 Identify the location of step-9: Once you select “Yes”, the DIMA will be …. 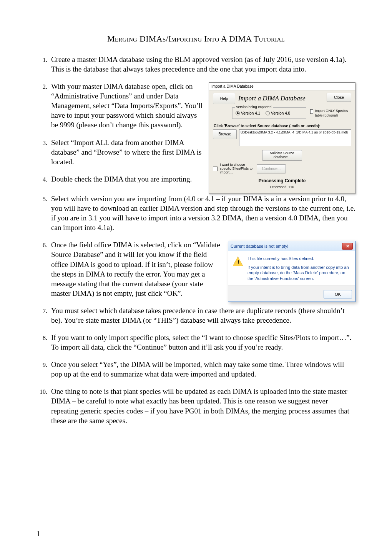
(202, 369).